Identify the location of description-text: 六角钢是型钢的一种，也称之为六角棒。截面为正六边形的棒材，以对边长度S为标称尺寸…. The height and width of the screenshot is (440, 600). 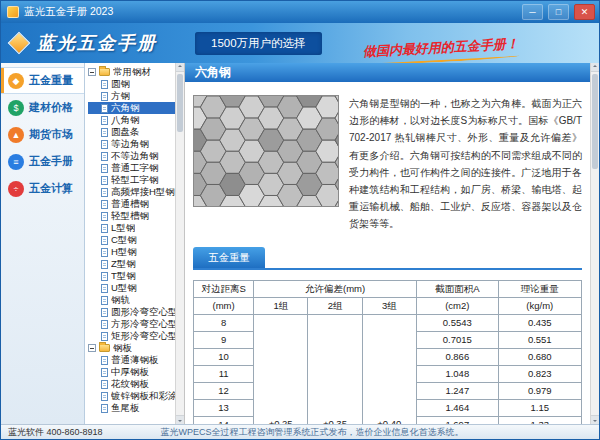
(466, 164).